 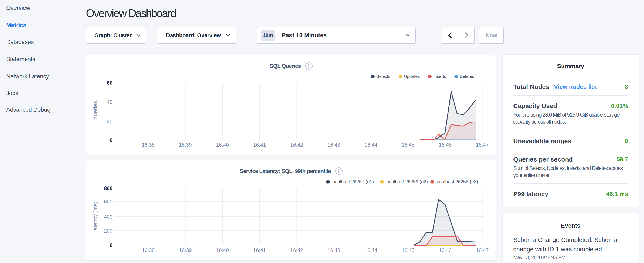 I want to click on svg-text: 200, so click(x=108, y=231).